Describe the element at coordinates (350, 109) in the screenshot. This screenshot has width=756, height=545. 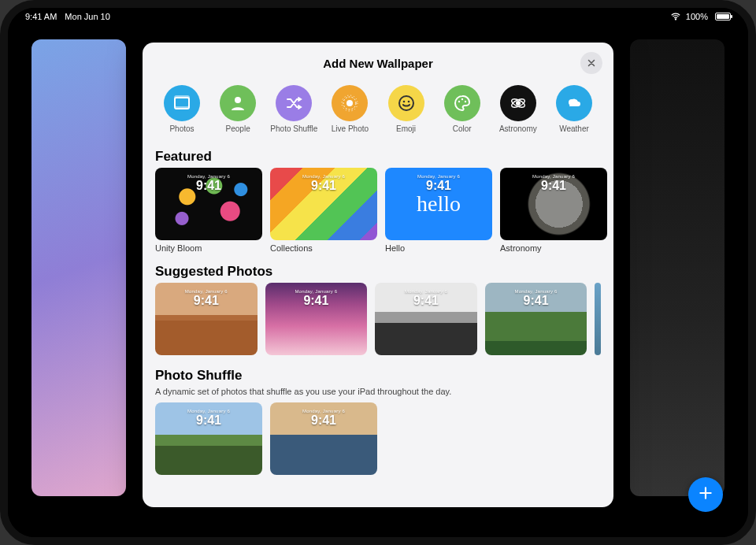
I see `category-live: Live Photo` at that location.